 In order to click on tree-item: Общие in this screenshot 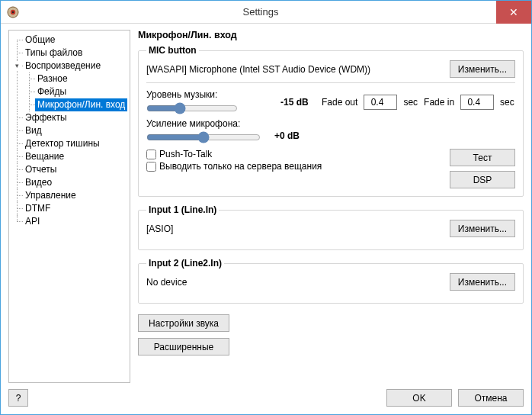, I will do `click(70, 40)`.